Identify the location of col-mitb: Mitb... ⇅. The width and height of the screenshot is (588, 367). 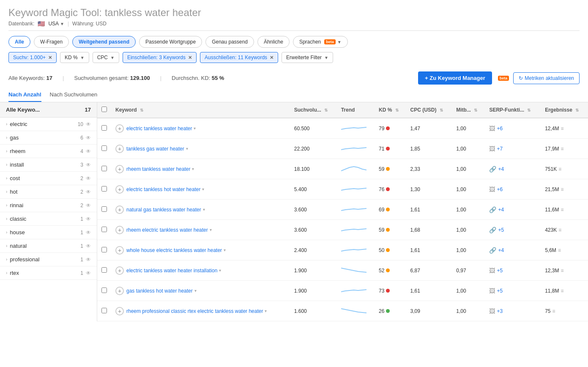
(468, 110).